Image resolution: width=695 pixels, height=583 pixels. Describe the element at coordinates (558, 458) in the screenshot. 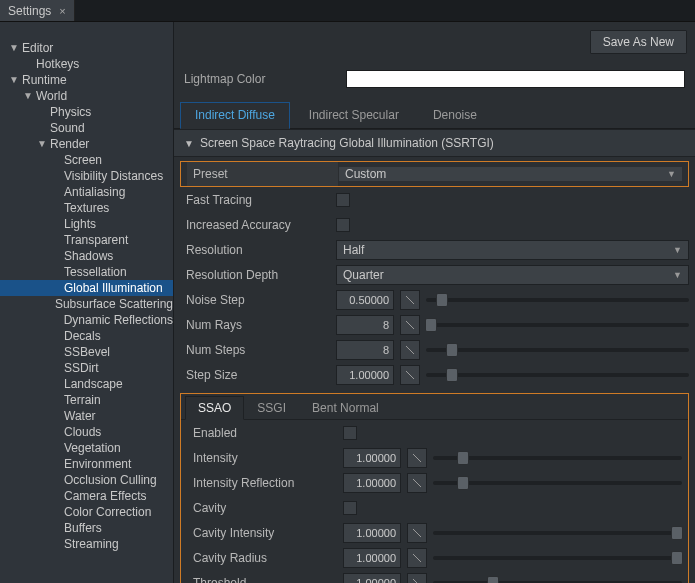

I see `intensity-slider` at that location.